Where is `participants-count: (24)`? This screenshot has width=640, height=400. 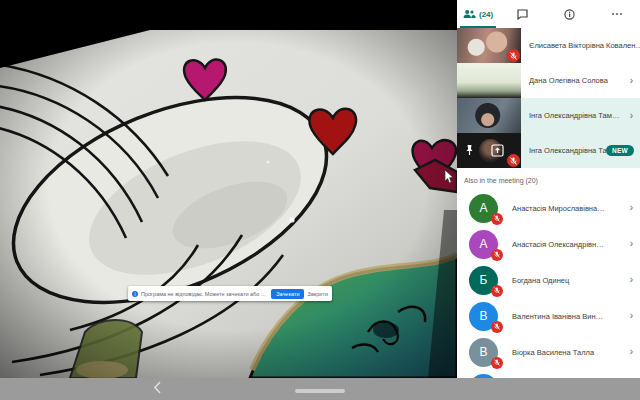
participants-count: (24) is located at coordinates (486, 14).